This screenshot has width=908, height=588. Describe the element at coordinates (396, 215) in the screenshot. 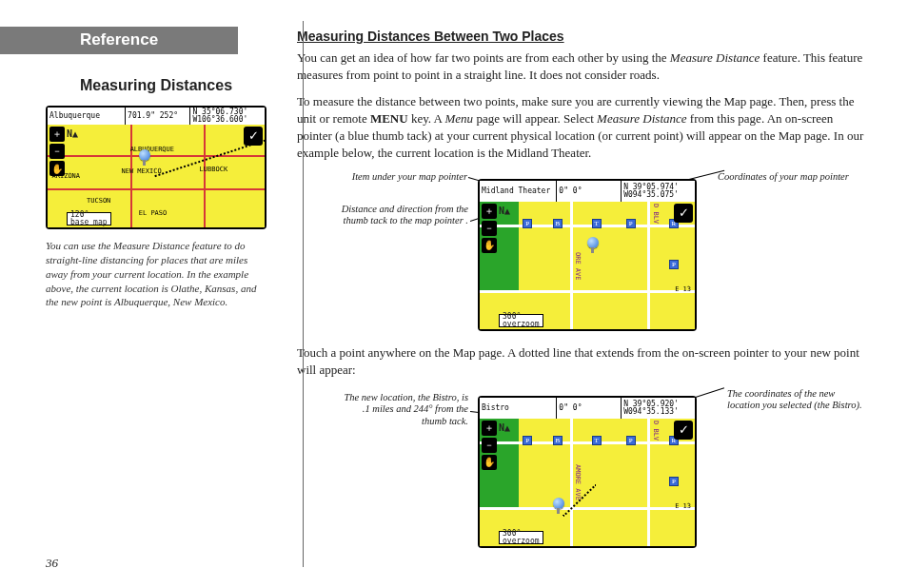

I see `callout-dist-dir: Distance and direction from the thumb ta…` at that location.